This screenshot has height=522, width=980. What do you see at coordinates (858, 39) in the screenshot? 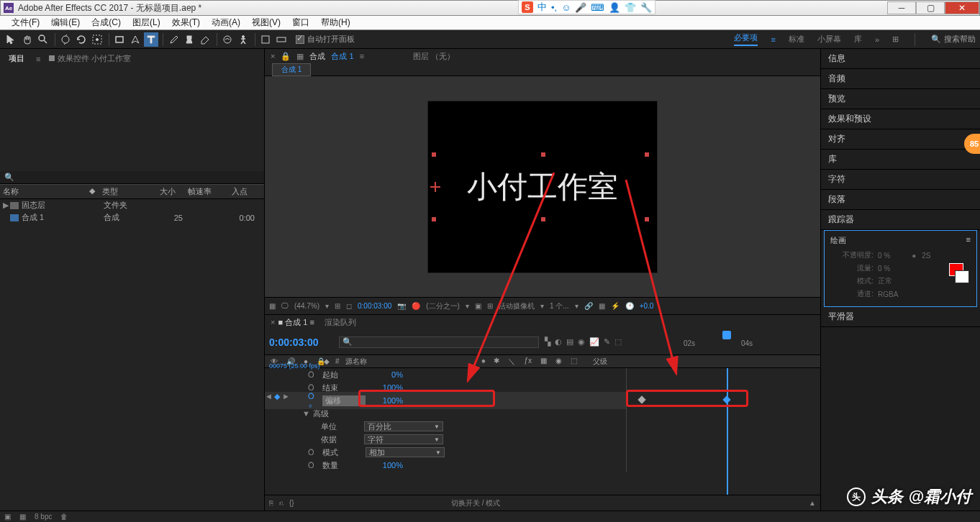
I see `workspace-library: 库` at bounding box center [858, 39].